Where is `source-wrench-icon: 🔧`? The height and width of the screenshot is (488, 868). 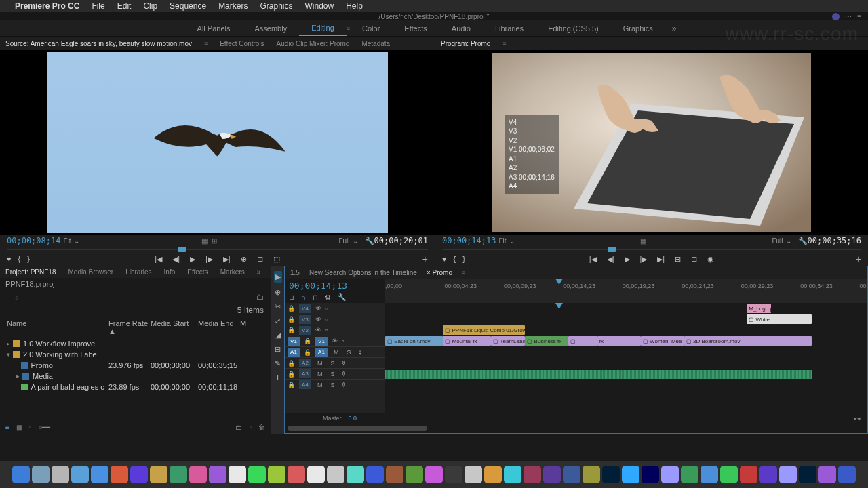 source-wrench-icon: 🔧 is located at coordinates (370, 241).